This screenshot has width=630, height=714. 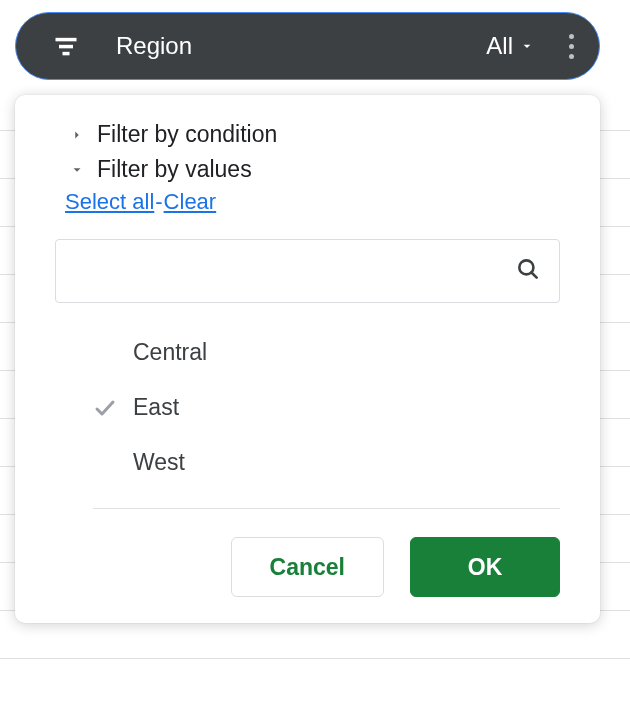 What do you see at coordinates (308, 462) in the screenshot?
I see `value-item: West` at bounding box center [308, 462].